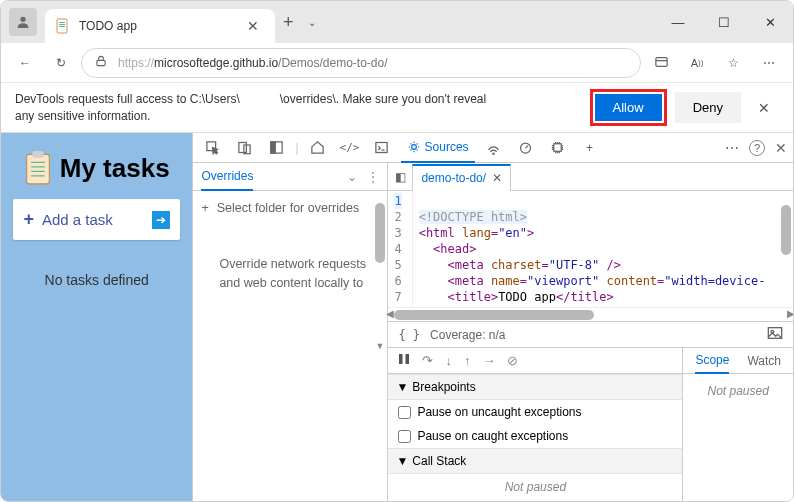  What do you see at coordinates (404, 360) in the screenshot?
I see `pause-icon` at bounding box center [404, 360].